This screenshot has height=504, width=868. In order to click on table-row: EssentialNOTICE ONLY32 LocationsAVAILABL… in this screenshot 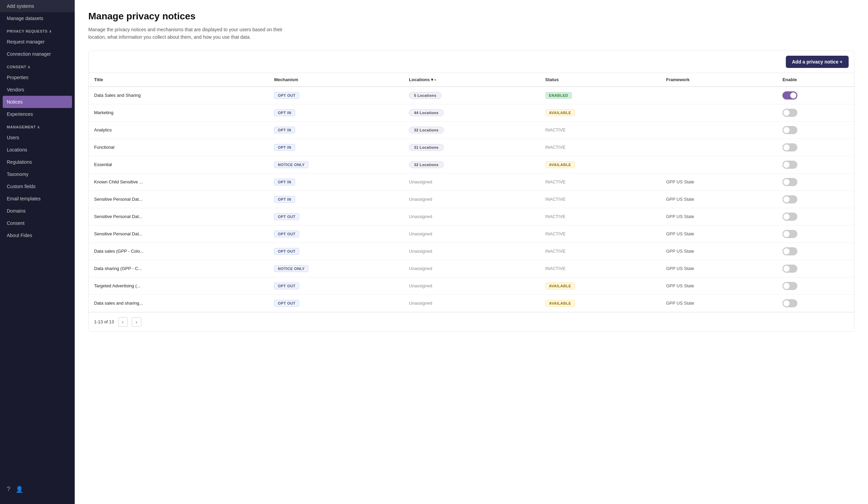, I will do `click(471, 165)`.